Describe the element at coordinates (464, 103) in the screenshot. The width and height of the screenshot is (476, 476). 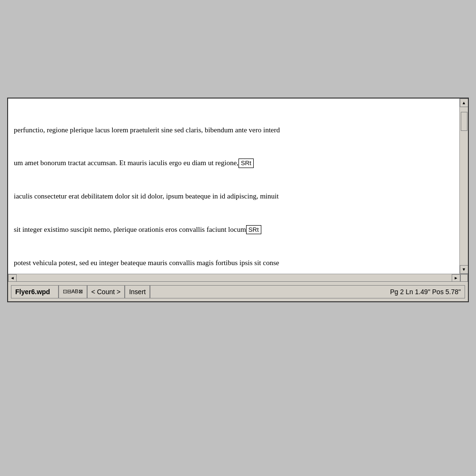
I see `scroll-up-icon: ▲` at that location.